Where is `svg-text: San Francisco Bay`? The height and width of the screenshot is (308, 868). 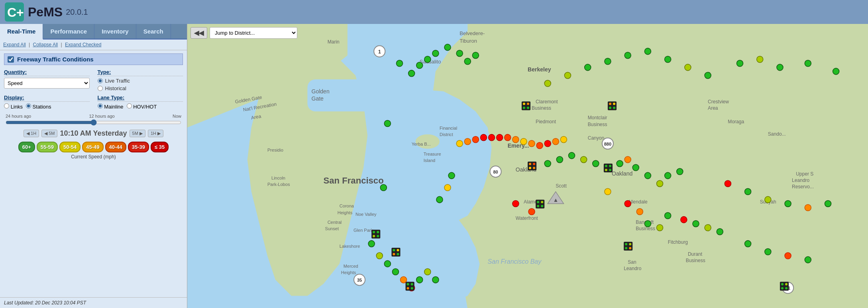 svg-text: San Francisco Bay is located at coordinates (515, 261).